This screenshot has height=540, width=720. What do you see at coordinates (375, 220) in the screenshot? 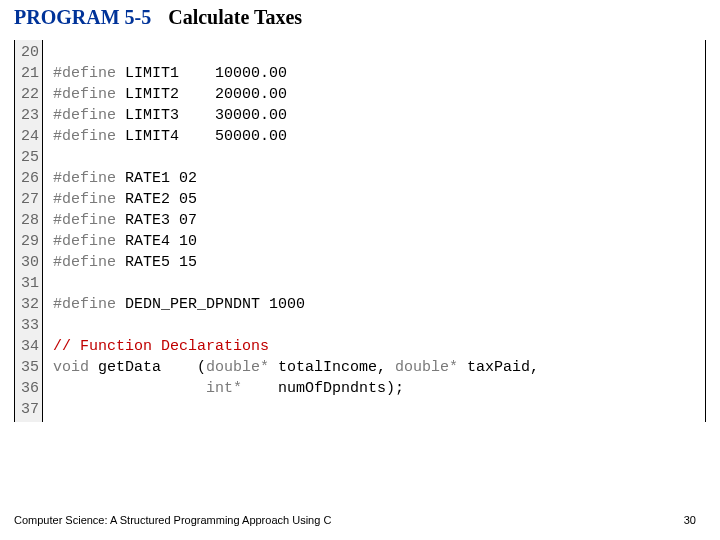
I see `code-line: #define RATE3 07` at bounding box center [375, 220].